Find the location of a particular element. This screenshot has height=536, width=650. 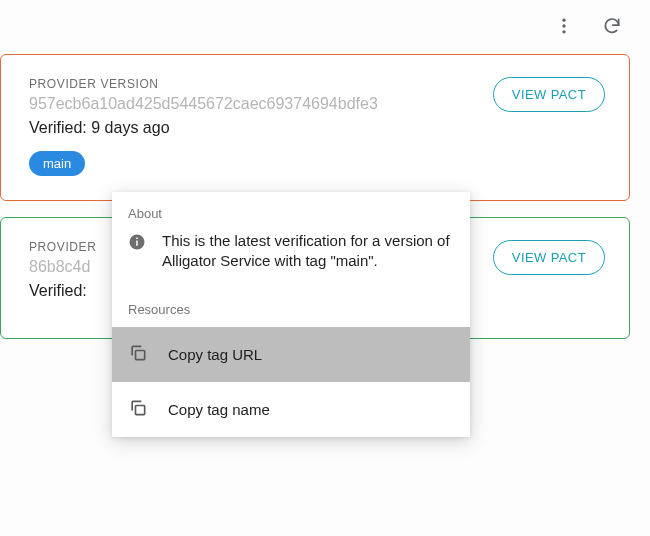

resources-header: Resources is located at coordinates (291, 308).